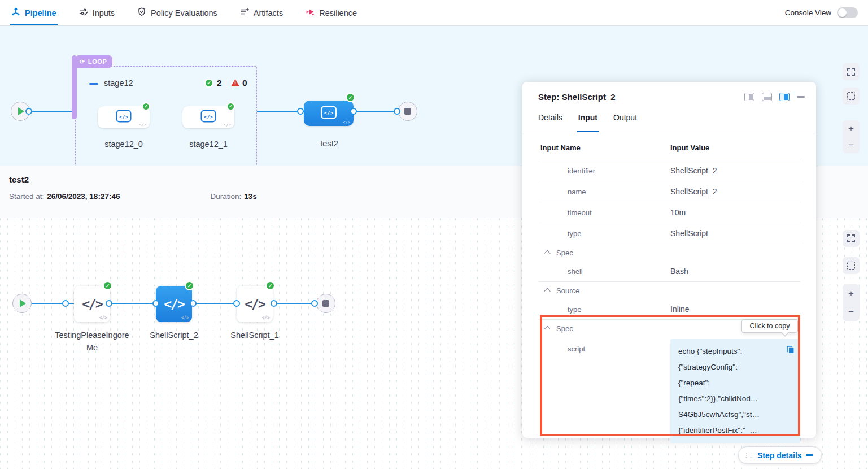  I want to click on row-value: Bash, so click(735, 271).